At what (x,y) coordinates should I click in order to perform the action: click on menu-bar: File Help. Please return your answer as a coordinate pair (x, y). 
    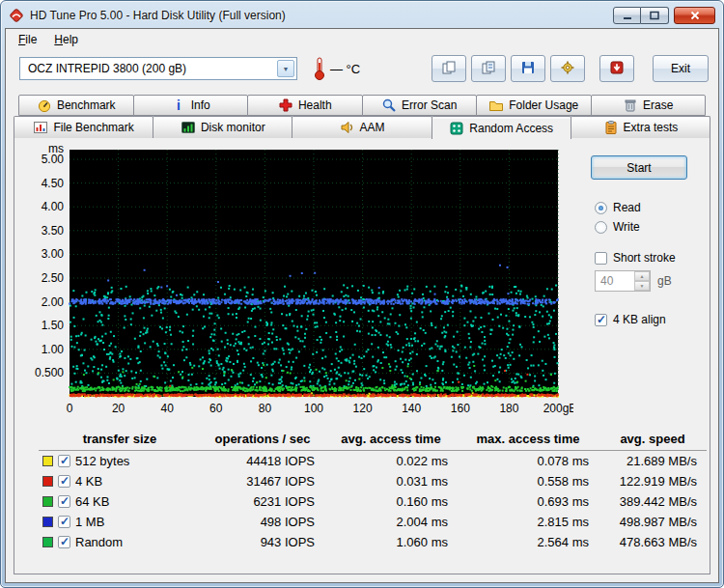
    Looking at the image, I should click on (362, 40).